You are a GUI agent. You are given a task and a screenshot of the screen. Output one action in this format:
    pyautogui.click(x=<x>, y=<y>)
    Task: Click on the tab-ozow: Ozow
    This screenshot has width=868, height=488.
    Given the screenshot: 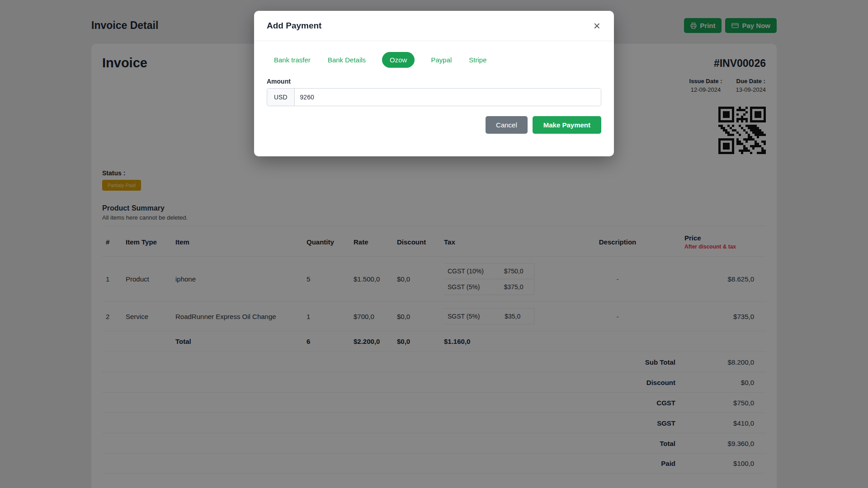 What is the action you would take?
    pyautogui.click(x=398, y=60)
    